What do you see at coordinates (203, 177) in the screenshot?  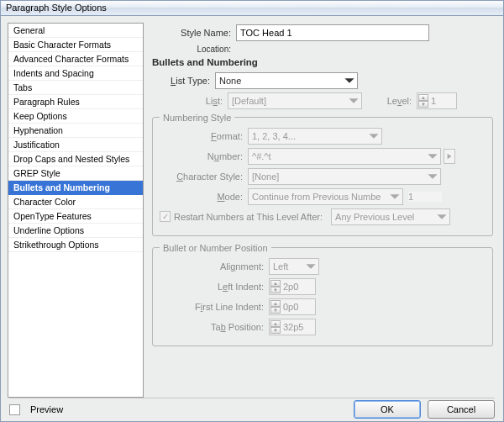 I see `charstyle-label: Character Style:` at bounding box center [203, 177].